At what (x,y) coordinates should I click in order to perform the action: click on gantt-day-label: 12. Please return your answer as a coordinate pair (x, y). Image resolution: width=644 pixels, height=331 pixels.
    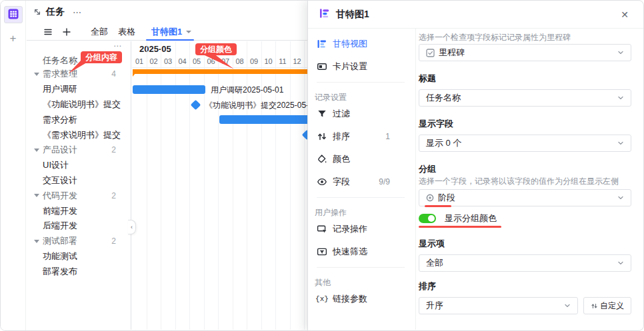
    Looking at the image, I should click on (297, 61).